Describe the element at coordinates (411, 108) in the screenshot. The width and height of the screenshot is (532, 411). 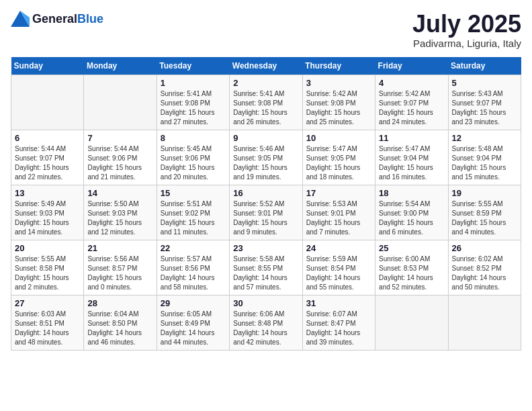
I see `day-info: Sunrise: 5:42 AM Sunset: 9:07 PM Dayligh…` at that location.